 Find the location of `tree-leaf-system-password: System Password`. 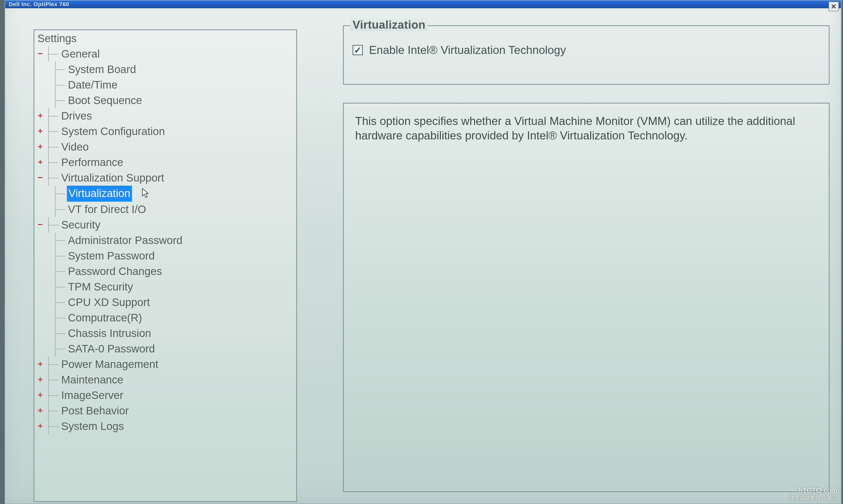

tree-leaf-system-password: System Password is located at coordinates (111, 256).